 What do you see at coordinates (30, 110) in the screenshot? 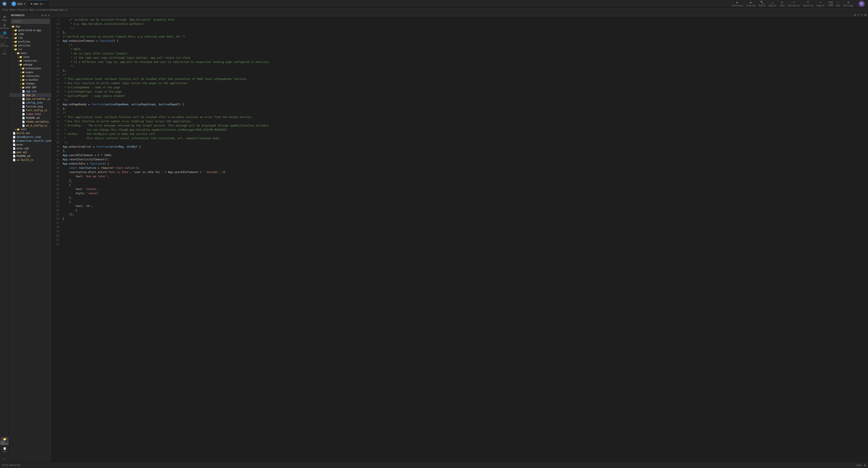
I see `tree-item-font-config: 📄 font.config.js` at bounding box center [30, 110].